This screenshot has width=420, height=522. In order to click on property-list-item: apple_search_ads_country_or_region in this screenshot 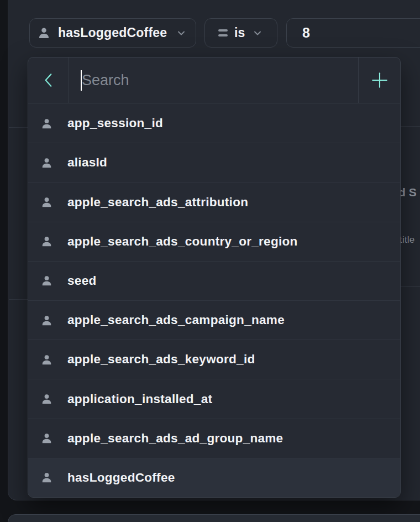, I will do `click(214, 241)`.